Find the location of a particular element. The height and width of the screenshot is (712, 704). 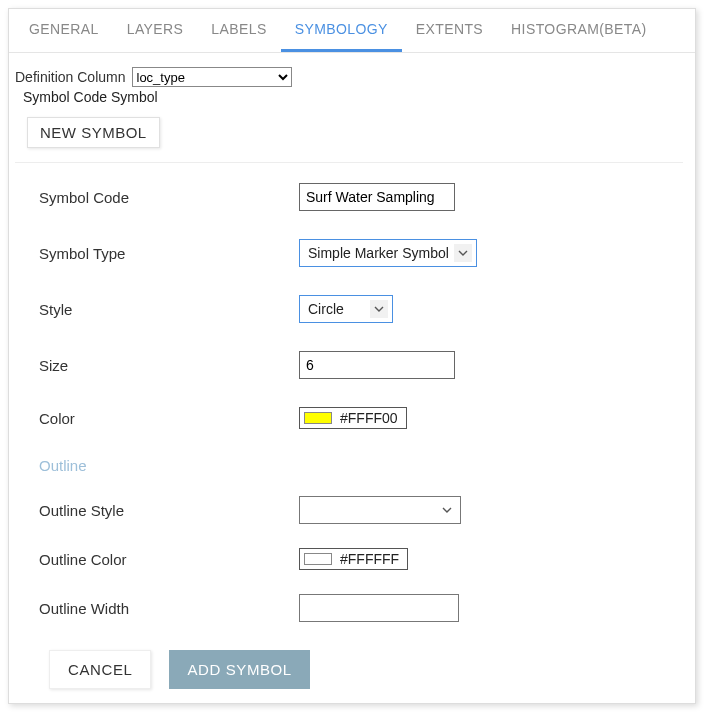

definition-column-row: Definition Column loc_type is located at coordinates (349, 77).